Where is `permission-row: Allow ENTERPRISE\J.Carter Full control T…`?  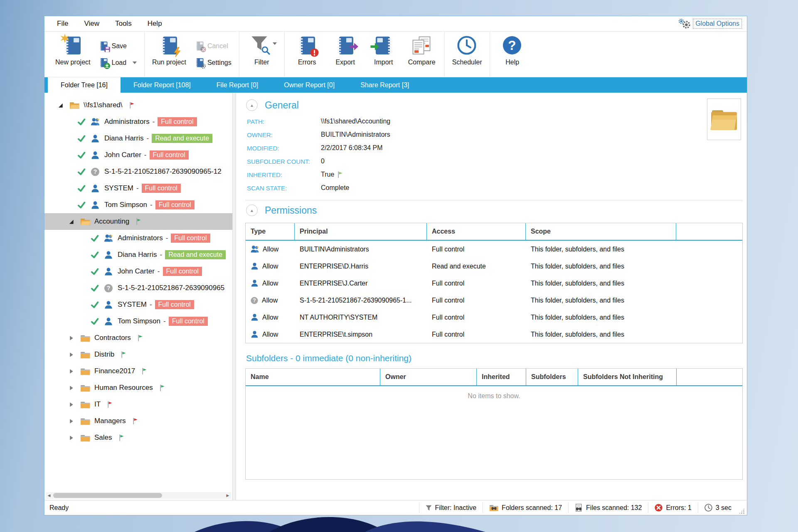 permission-row: Allow ENTERPRISE\J.Carter Full control T… is located at coordinates (494, 283).